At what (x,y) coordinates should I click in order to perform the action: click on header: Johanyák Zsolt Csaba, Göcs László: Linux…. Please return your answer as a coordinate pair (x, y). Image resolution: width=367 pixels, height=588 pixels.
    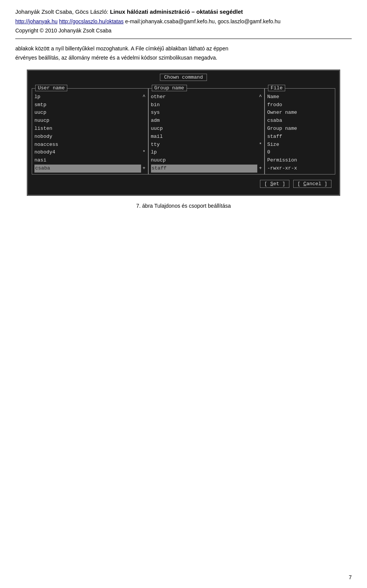
    Looking at the image, I should click on (184, 21).